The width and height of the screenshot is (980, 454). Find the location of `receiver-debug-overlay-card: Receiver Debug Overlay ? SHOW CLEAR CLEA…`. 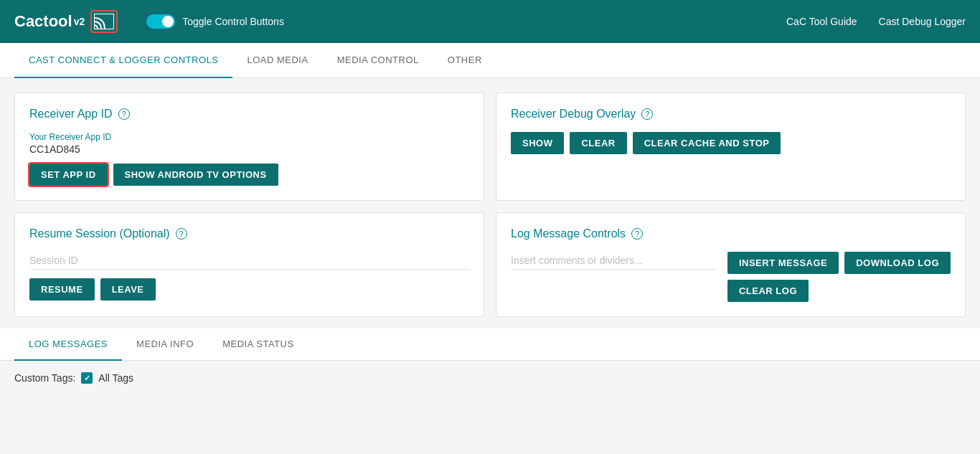

receiver-debug-overlay-card: Receiver Debug Overlay ? SHOW CLEAR CLEA… is located at coordinates (730, 146).